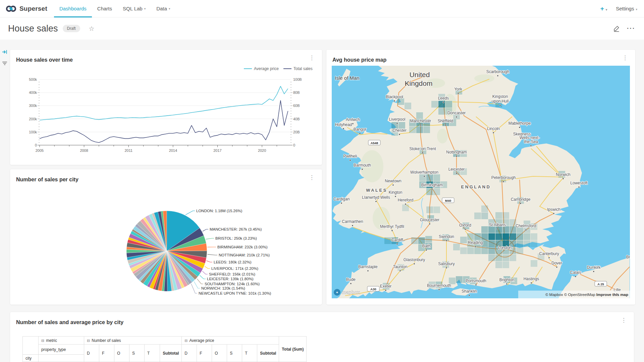  Describe the element at coordinates (397, 119) in the screenshot. I see `svg-text: Liverpool` at that location.